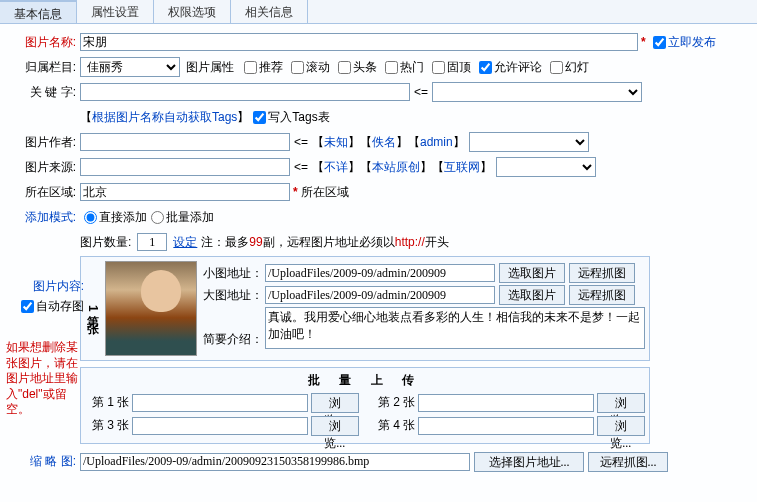 The height and width of the screenshot is (502, 757). I want to click on label-source: 图片来源:, so click(41, 168).